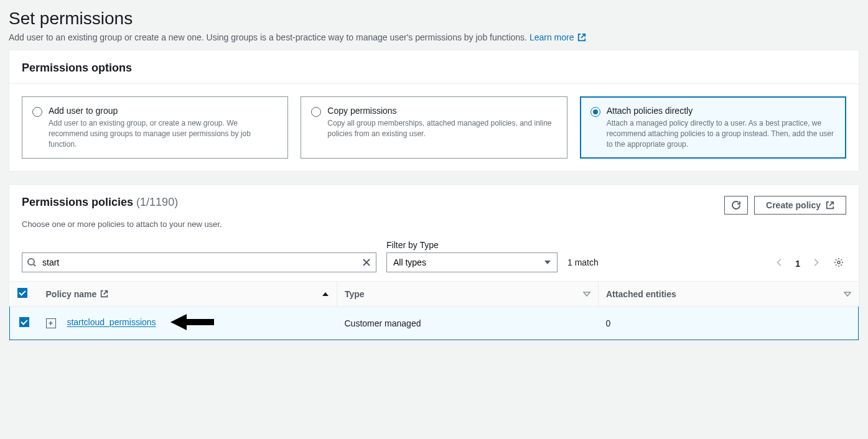  I want to click on option-title: Copy permissions, so click(442, 111).